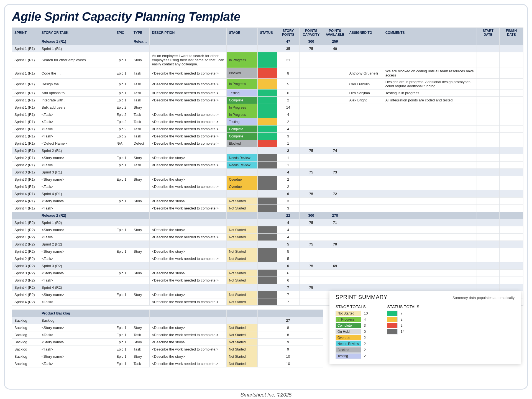 Image resolution: width=532 pixels, height=399 pixels. I want to click on cell-story-points: 4, so click(288, 237).